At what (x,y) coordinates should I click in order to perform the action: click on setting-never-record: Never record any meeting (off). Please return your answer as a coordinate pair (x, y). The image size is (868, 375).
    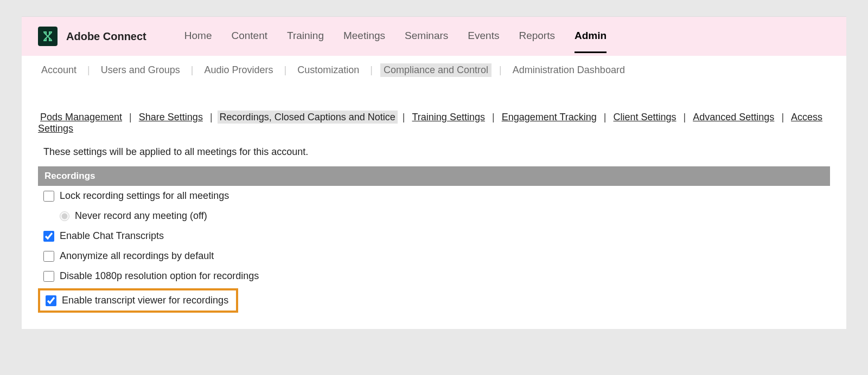
    Looking at the image, I should click on (434, 216).